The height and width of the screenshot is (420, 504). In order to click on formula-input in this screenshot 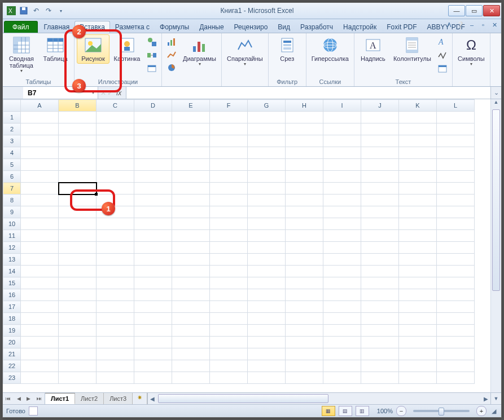, I will do `click(308, 92)`.